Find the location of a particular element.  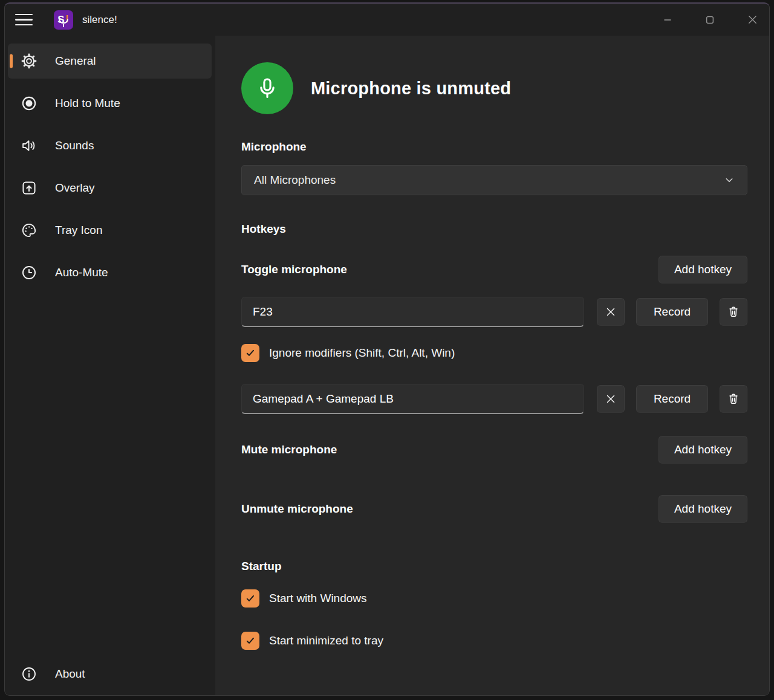

info-icon is located at coordinates (29, 674).